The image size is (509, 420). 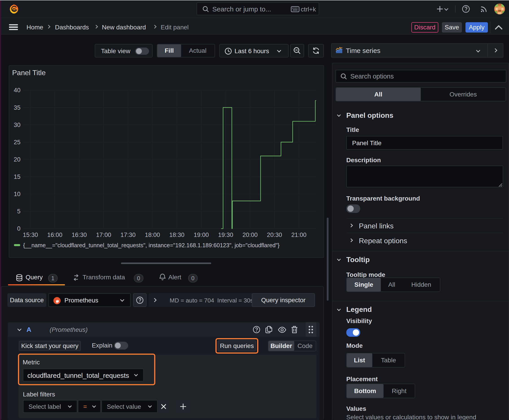 What do you see at coordinates (17, 125) in the screenshot?
I see `svg-text: 30` at bounding box center [17, 125].